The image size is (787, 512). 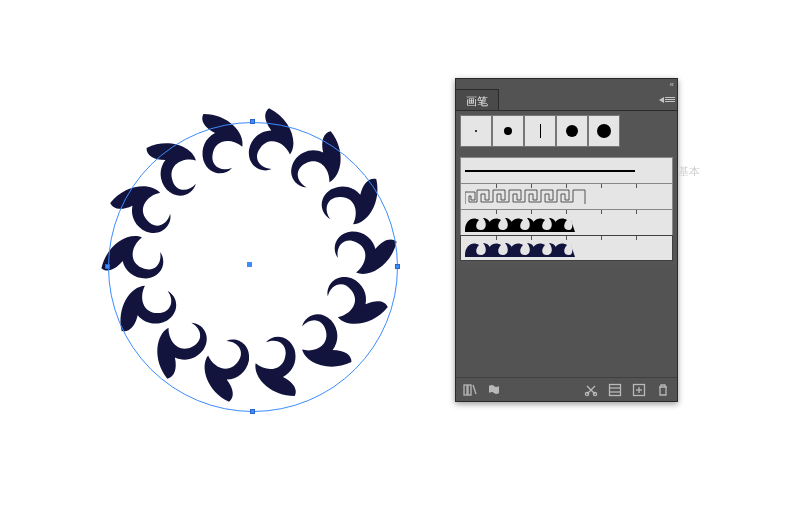 What do you see at coordinates (566, 196) in the screenshot?
I see `brush-row-greek` at bounding box center [566, 196].